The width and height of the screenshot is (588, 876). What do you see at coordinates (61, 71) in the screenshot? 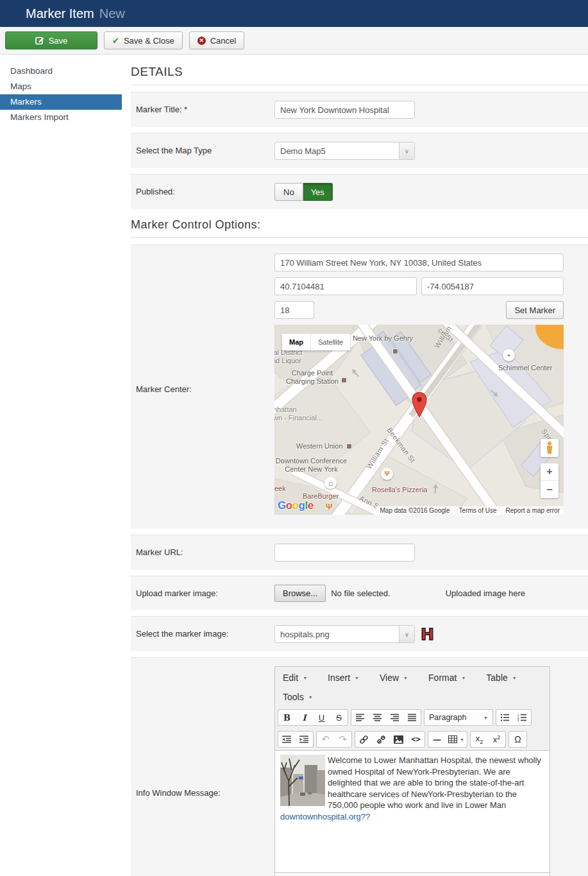
I see `sidebar-item-dashboard: Dashboard` at bounding box center [61, 71].